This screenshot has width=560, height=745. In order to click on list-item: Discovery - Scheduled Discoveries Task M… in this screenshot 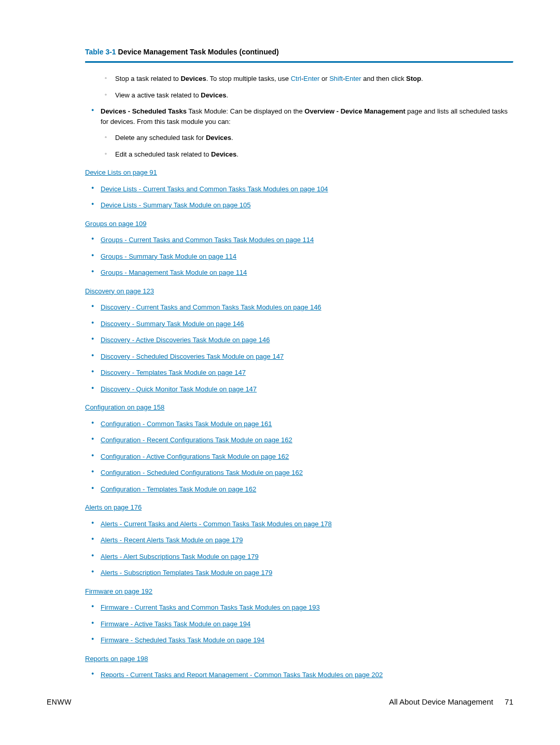, I will do `click(299, 357)`.